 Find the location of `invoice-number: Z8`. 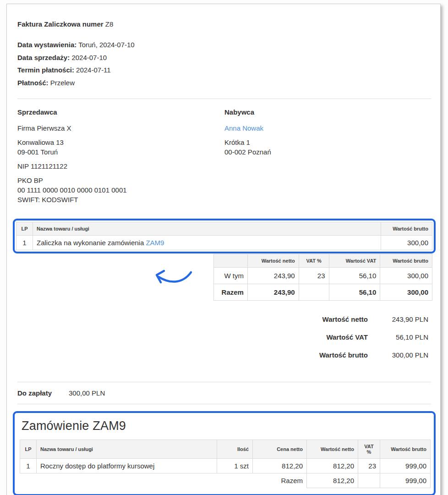

invoice-number: Z8 is located at coordinates (109, 24).